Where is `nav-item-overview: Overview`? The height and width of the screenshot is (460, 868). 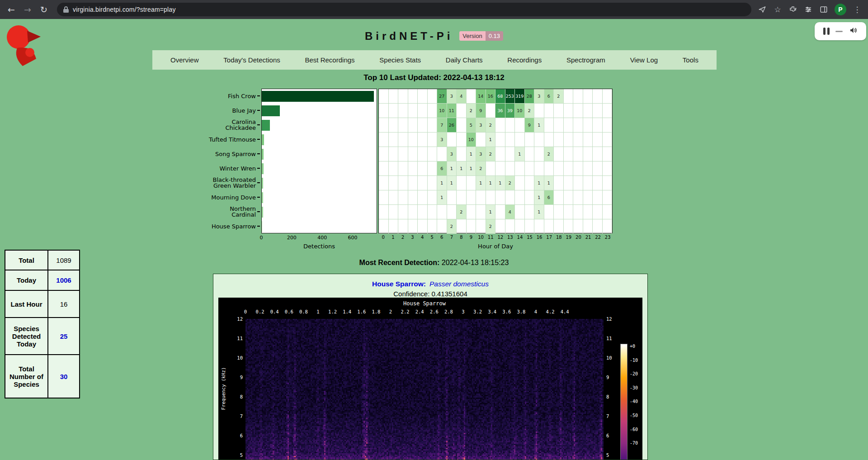
nav-item-overview: Overview is located at coordinates (184, 60).